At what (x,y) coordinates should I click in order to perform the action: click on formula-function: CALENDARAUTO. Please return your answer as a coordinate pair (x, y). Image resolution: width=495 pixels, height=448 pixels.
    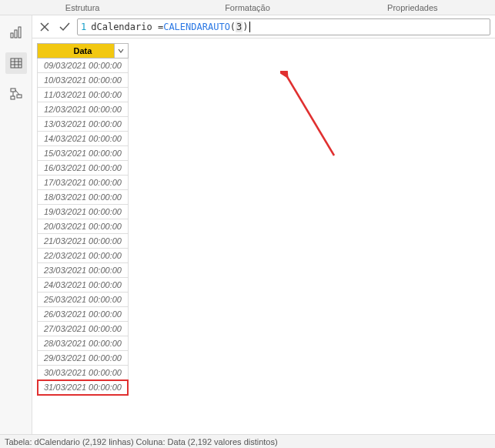
    Looking at the image, I should click on (197, 27).